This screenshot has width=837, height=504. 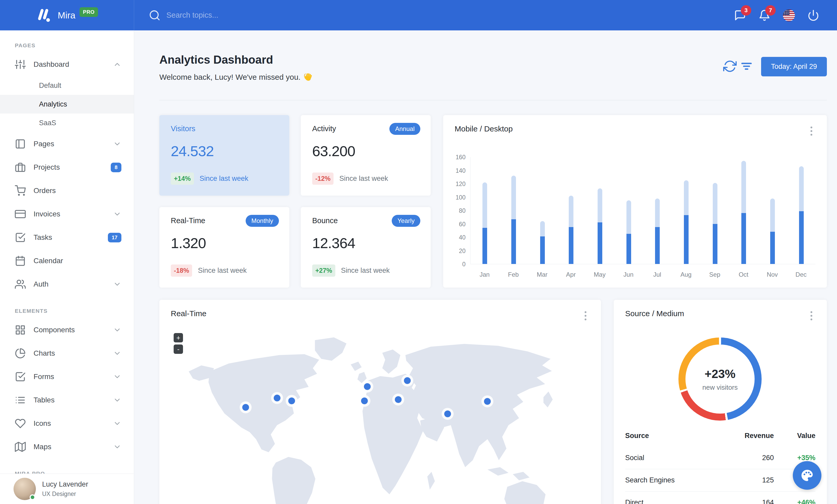 What do you see at coordinates (222, 270) in the screenshot?
I see `stat-caption: Since last week` at bounding box center [222, 270].